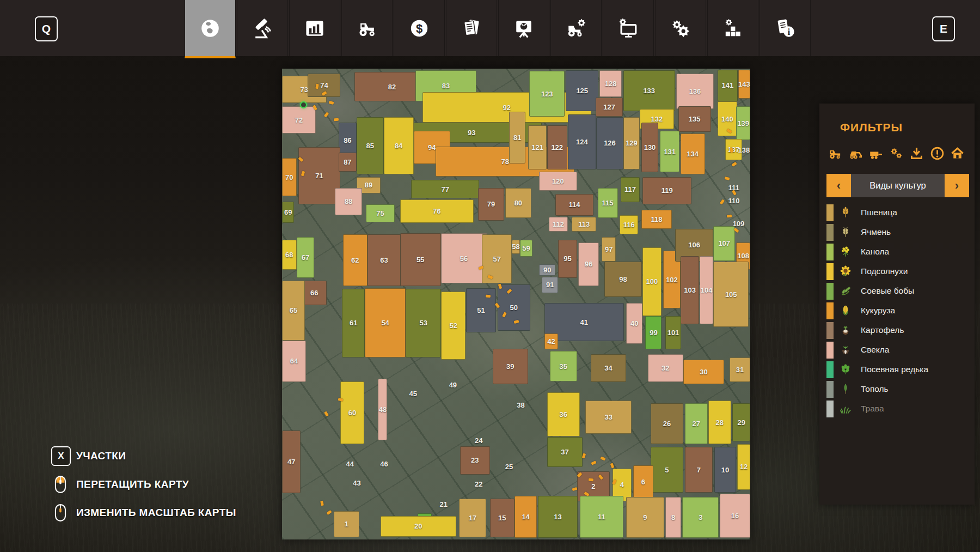 The height and width of the screenshot is (552, 980). Describe the element at coordinates (609, 368) in the screenshot. I see `map-field-34: 34` at that location.